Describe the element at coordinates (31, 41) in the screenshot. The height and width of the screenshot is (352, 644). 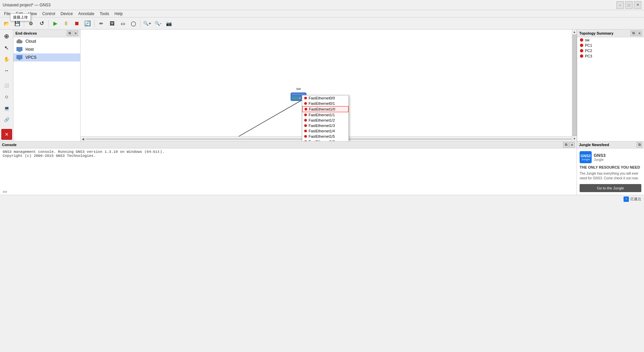
I see `device-cloud-label: Cloud` at that location.